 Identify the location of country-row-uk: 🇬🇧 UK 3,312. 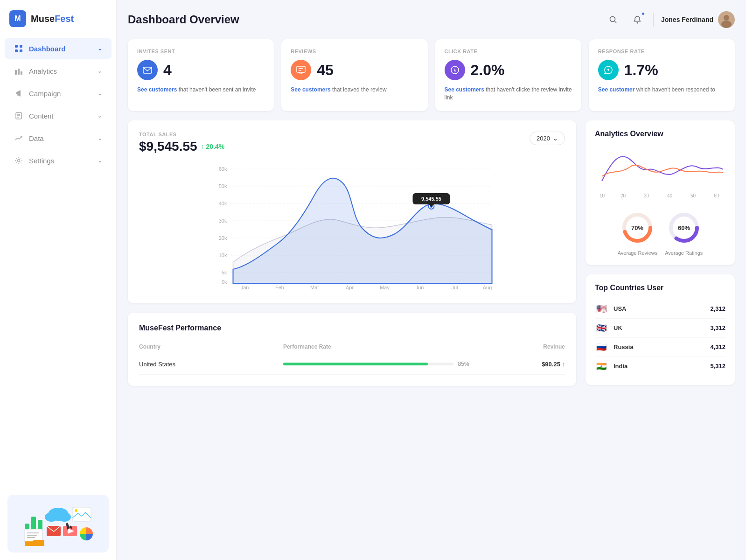
(660, 329).